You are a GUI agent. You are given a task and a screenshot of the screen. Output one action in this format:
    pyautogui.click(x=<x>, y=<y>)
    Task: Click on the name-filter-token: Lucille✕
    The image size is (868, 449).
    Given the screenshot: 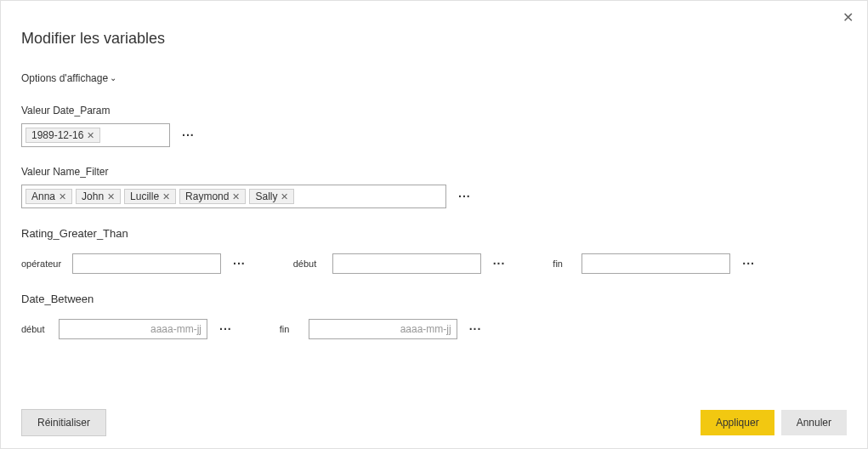 What is the action you would take?
    pyautogui.click(x=150, y=196)
    